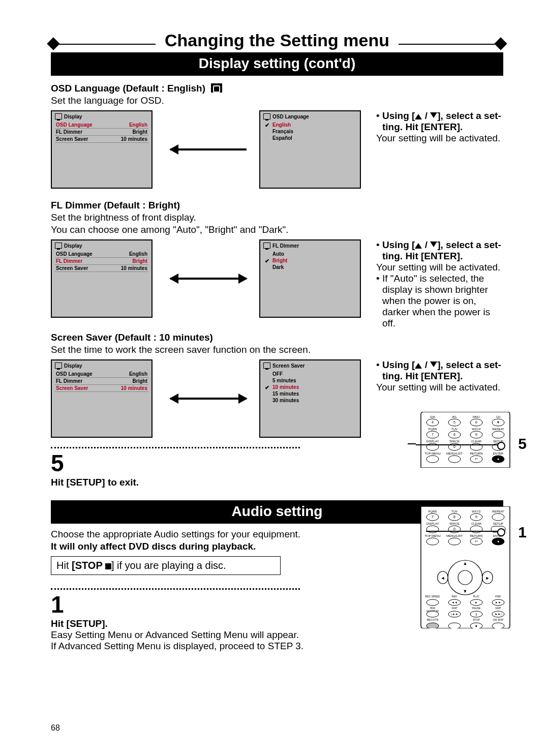 The width and height of the screenshot is (549, 756). I want to click on svg-text: FWD, so click(498, 596).